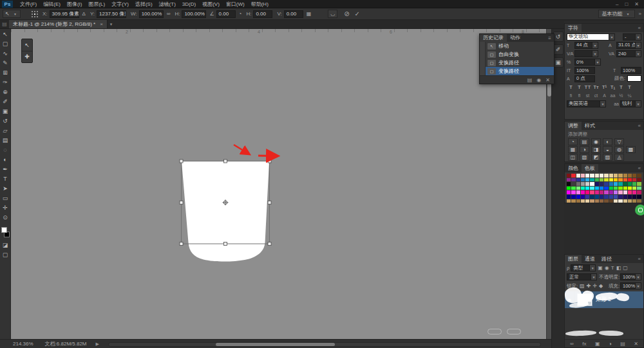  What do you see at coordinates (582, 286) in the screenshot?
I see `lock-icon: ▨` at bounding box center [582, 286].